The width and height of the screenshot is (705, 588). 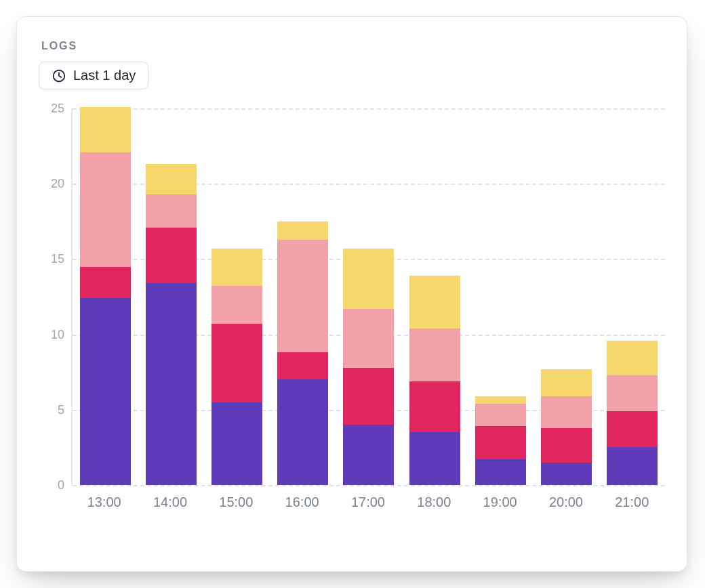 I want to click on y-tick-label: 5, so click(x=61, y=409).